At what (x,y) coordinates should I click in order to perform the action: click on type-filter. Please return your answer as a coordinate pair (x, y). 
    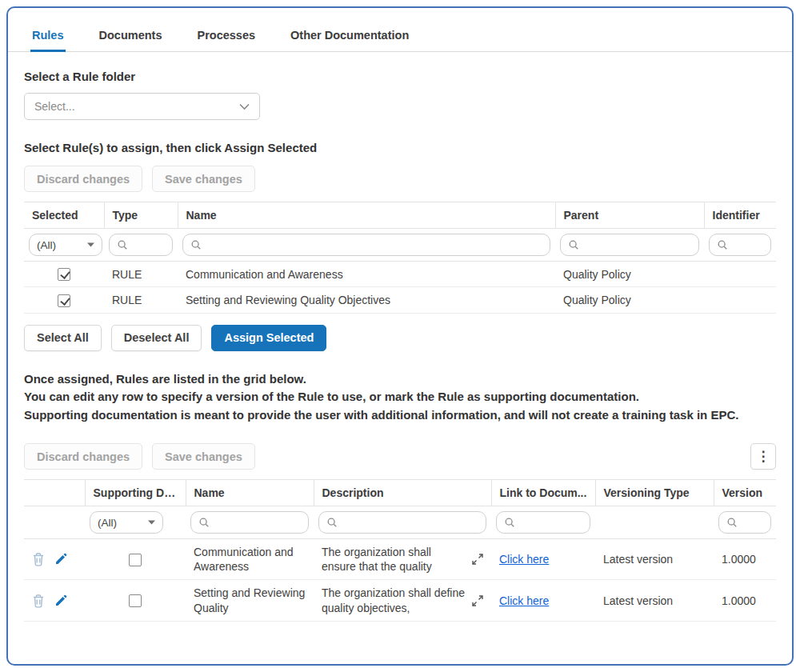
    Looking at the image, I should click on (141, 245).